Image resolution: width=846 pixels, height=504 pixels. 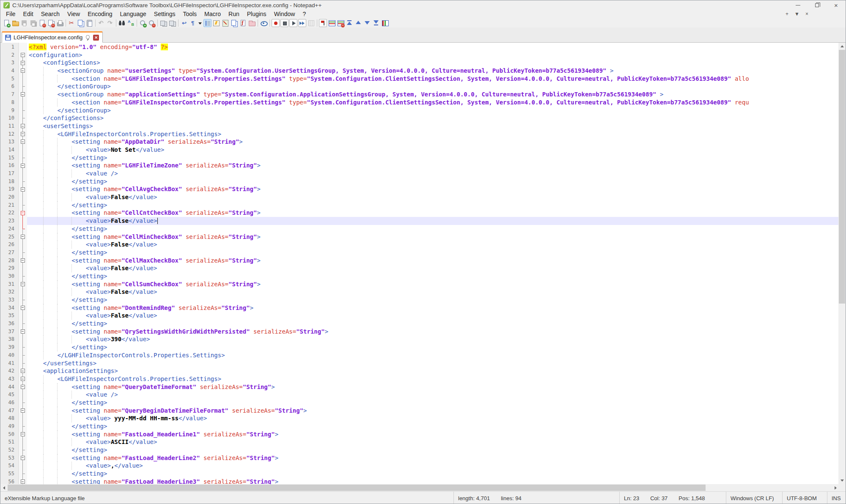 What do you see at coordinates (433, 126) in the screenshot?
I see `code-text: <userSettings>` at bounding box center [433, 126].